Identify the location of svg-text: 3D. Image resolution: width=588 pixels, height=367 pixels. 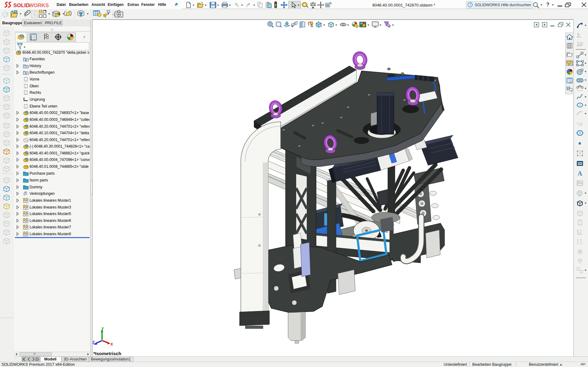
(580, 164).